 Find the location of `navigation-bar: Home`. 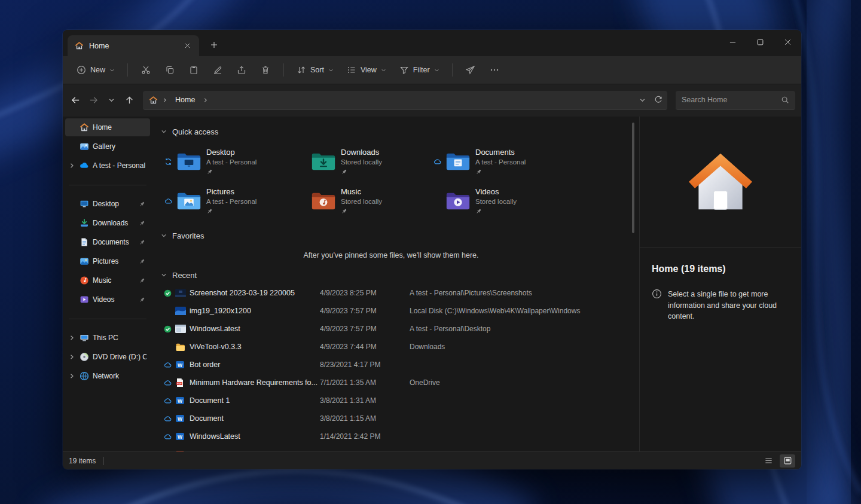

navigation-bar: Home is located at coordinates (432, 100).